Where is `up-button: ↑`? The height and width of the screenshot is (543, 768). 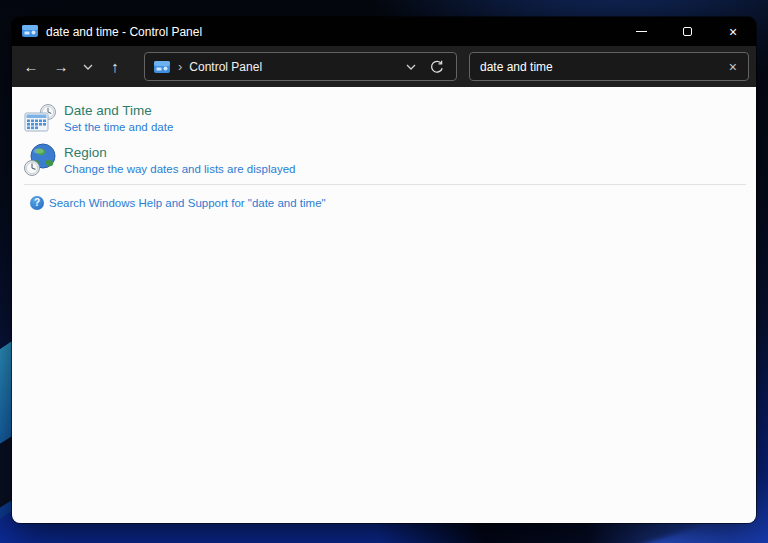
up-button: ↑ is located at coordinates (115, 67).